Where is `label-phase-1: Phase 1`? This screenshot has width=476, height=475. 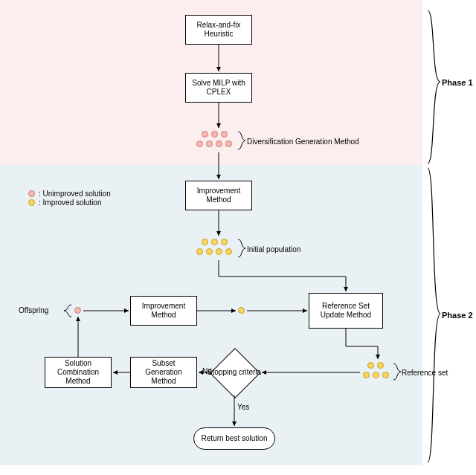 label-phase-1: Phase 1 is located at coordinates (457, 83).